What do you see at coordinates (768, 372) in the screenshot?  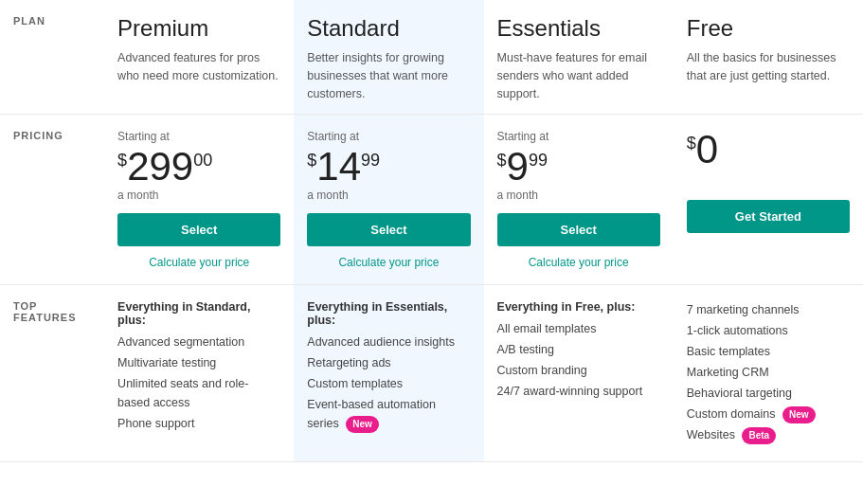 I see `features-list-free: 7 marketing channels 1-click automations…` at bounding box center [768, 372].